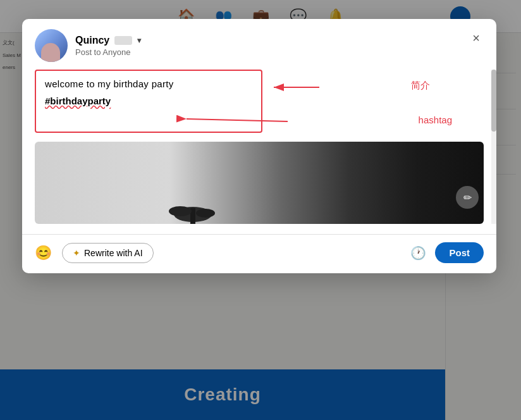  Describe the element at coordinates (108, 46) in the screenshot. I see `user-info: Quincy ▾ Post to Anyone` at that location.